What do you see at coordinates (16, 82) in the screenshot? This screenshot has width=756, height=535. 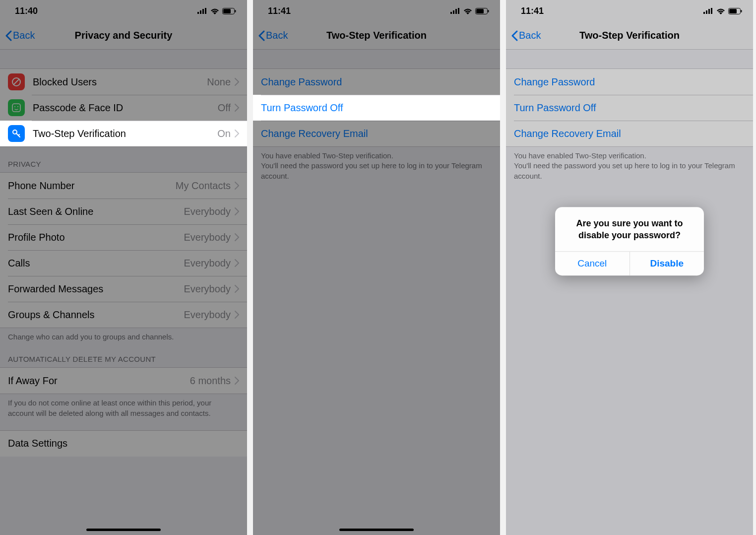 I see `blocked-icon` at bounding box center [16, 82].